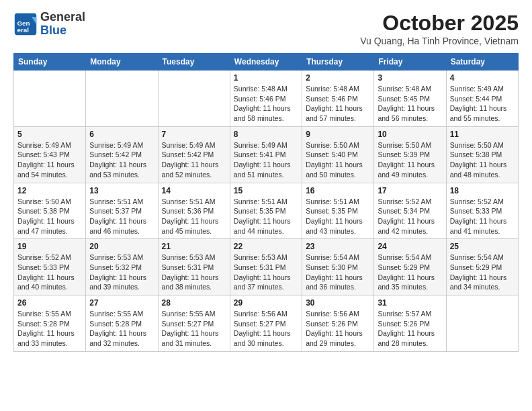 Image resolution: width=532 pixels, height=411 pixels. What do you see at coordinates (122, 62) in the screenshot?
I see `column-header-monday: Monday` at bounding box center [122, 62].